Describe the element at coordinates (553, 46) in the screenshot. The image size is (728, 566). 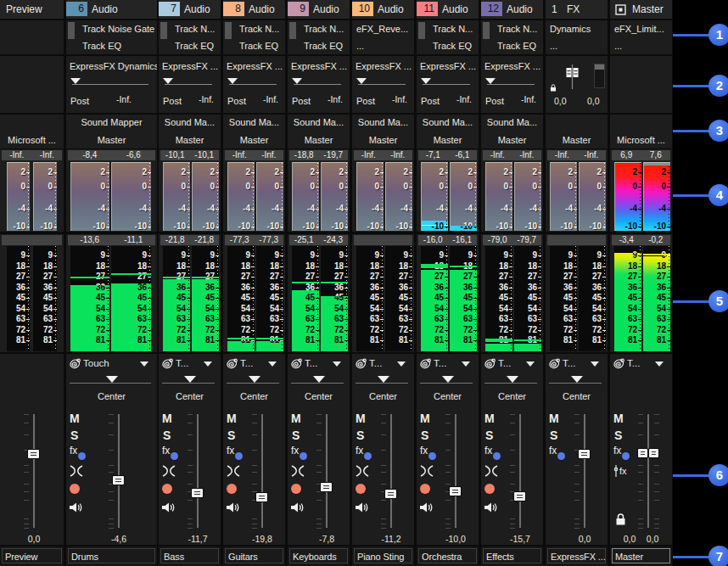
I see `fx-insert-item: ...` at that location.